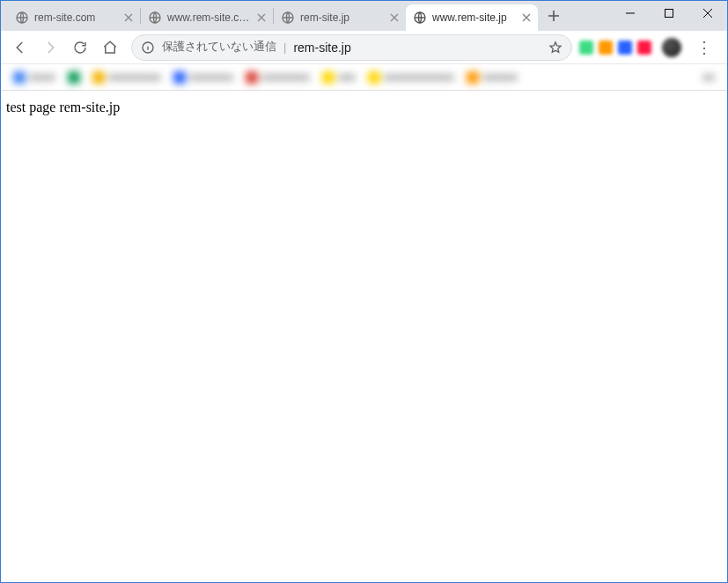  Describe the element at coordinates (352, 48) in the screenshot. I see `address-bar: 保護されていない通信 | rem-site.jp` at that location.